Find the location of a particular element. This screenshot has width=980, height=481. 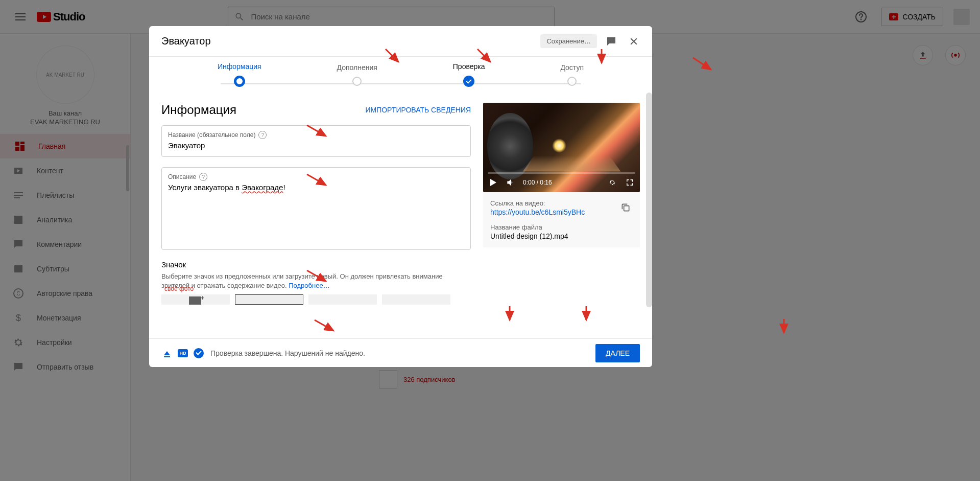

stepper-line is located at coordinates (400, 84).